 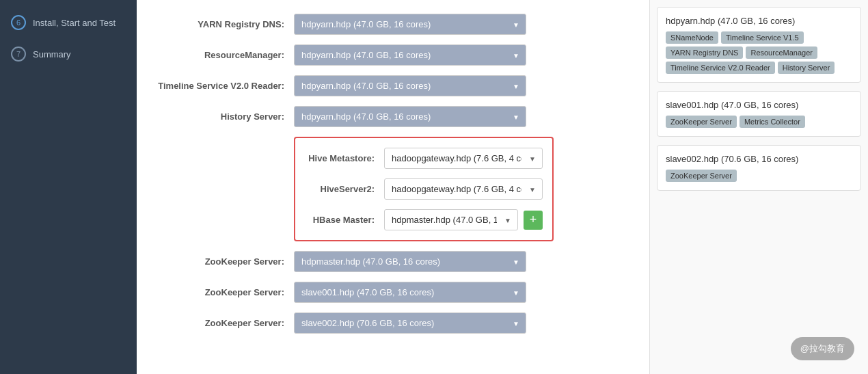 What do you see at coordinates (806, 68) in the screenshot?
I see `tag-0-5: History Server` at bounding box center [806, 68].